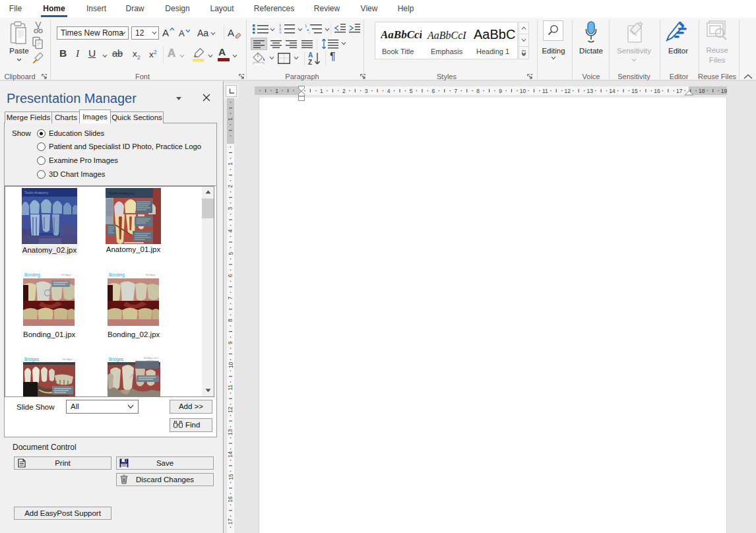 This screenshot has width=756, height=533. What do you see at coordinates (309, 32) in the screenshot?
I see `svg-text: i` at bounding box center [309, 32].